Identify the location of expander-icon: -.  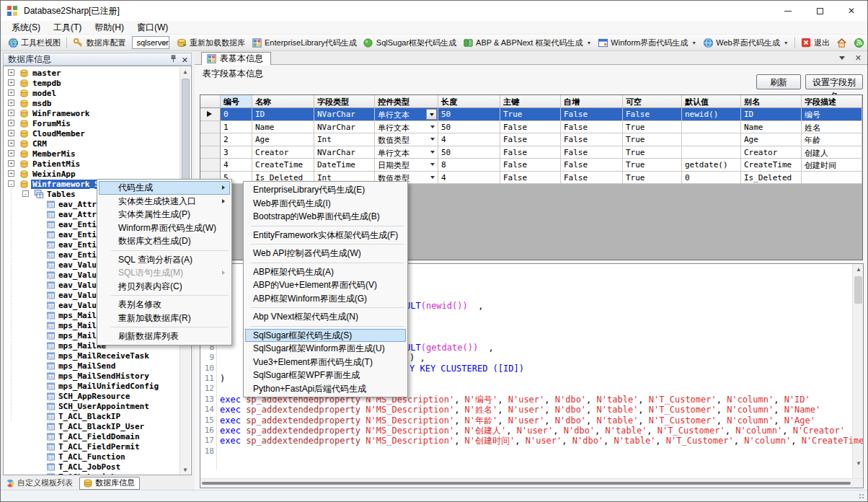
(12, 183).